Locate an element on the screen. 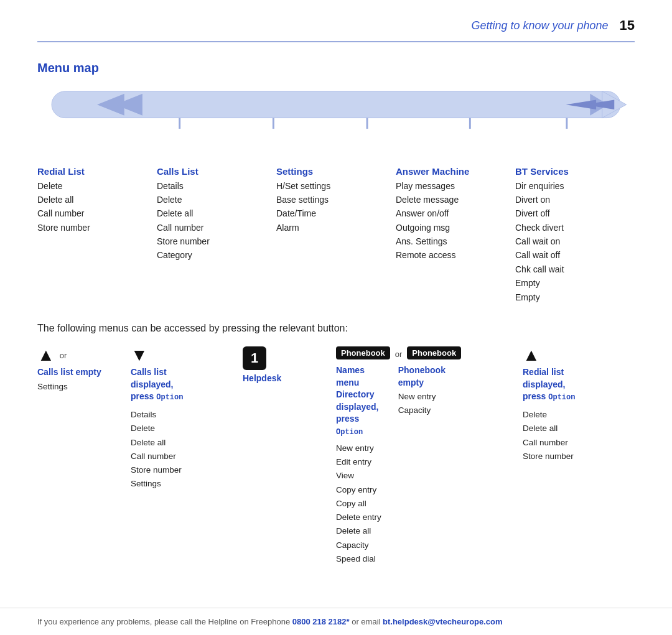 This screenshot has width=672, height=635. footer-phone: 0800 218 2182* is located at coordinates (321, 622).